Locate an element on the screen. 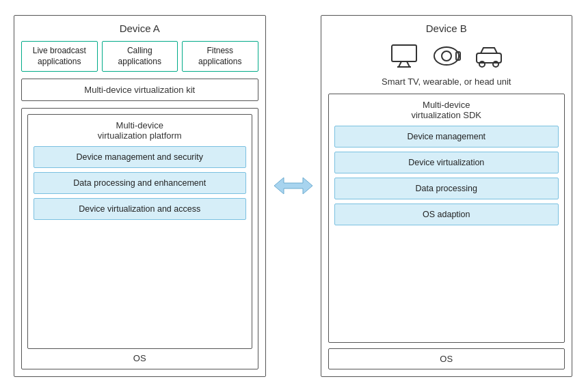 This screenshot has width=586, height=392. sdk-device-mgmt: Device management is located at coordinates (447, 137).